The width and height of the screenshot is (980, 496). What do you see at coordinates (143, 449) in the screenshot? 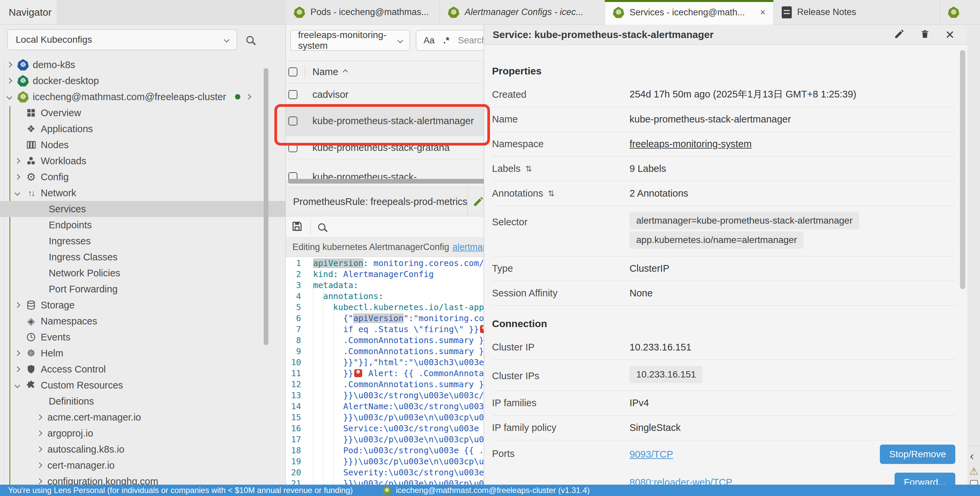
I see `sidebar-item-autoscaling-k8s-io: autoscaling.k8s.io` at bounding box center [143, 449].